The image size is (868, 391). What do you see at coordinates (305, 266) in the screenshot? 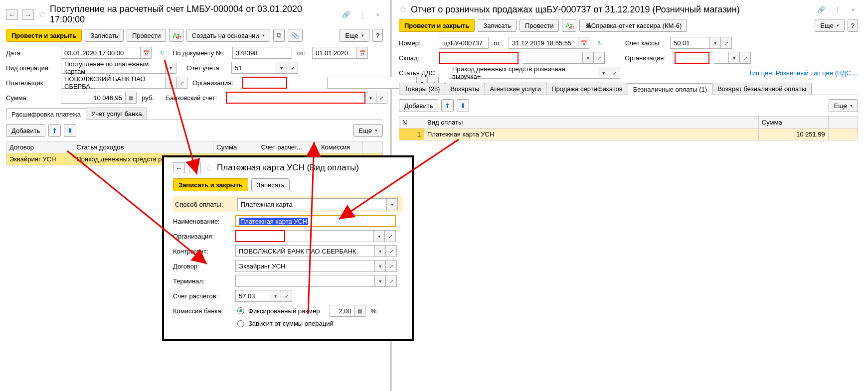
I see `contract-input: Эквайринг УСН` at bounding box center [305, 266].